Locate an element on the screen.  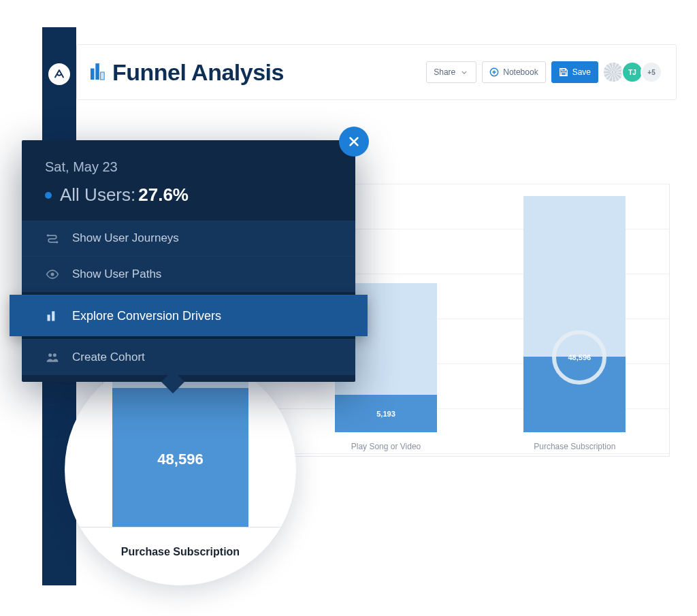
avatar-overflow: +5 is located at coordinates (651, 72).